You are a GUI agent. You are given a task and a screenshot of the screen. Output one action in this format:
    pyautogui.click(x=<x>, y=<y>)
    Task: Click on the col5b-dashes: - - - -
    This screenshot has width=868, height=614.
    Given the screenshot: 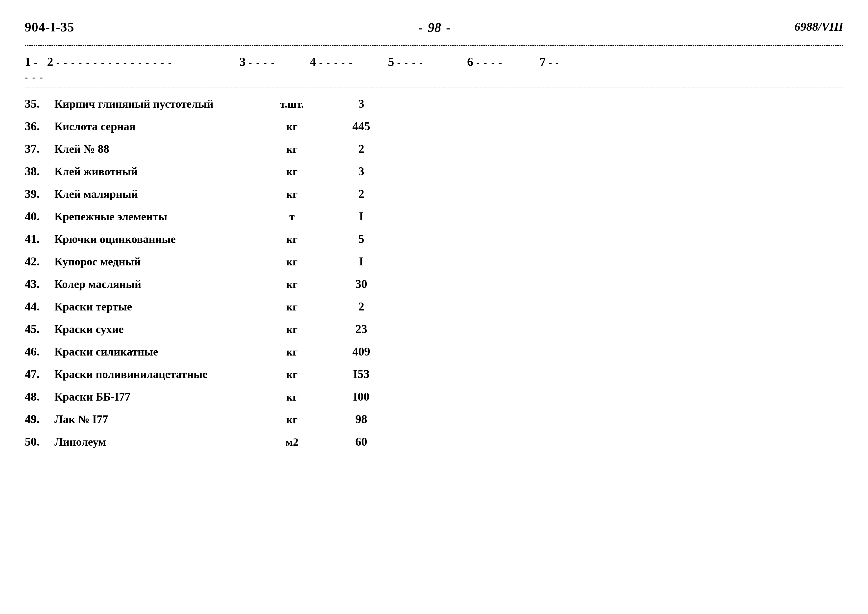 What is the action you would take?
    pyautogui.click(x=490, y=63)
    